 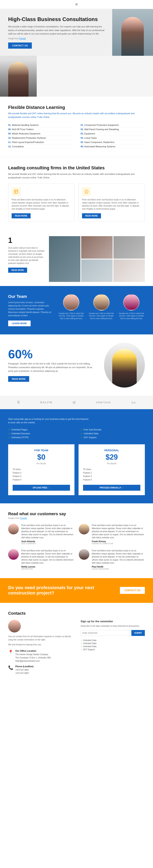 I want to click on contacts-description: Use our contact form for all information…, so click(x=40, y=638).